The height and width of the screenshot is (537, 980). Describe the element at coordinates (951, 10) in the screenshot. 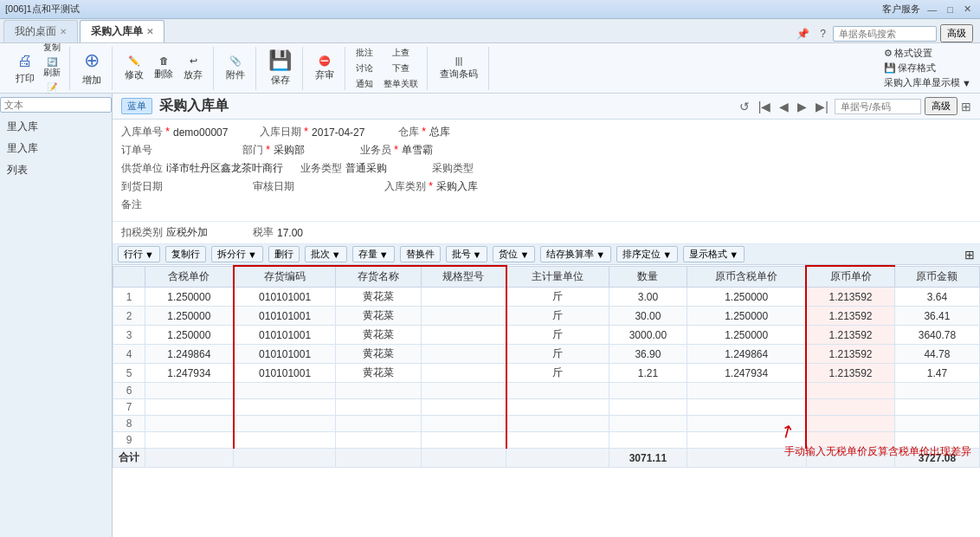

I see `title-max-btn: □` at that location.